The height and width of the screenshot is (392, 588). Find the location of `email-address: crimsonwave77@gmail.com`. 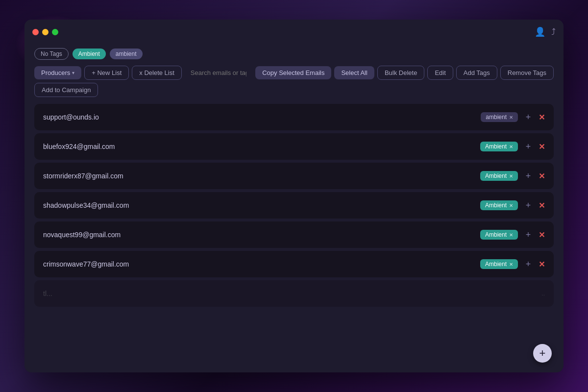

email-address: crimsonwave77@gmail.com is located at coordinates (86, 264).